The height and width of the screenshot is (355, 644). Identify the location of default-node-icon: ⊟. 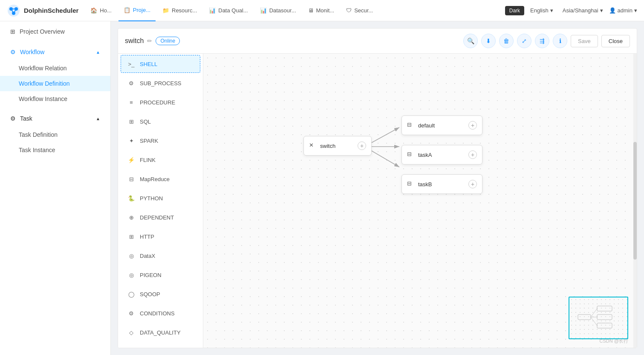
(411, 125).